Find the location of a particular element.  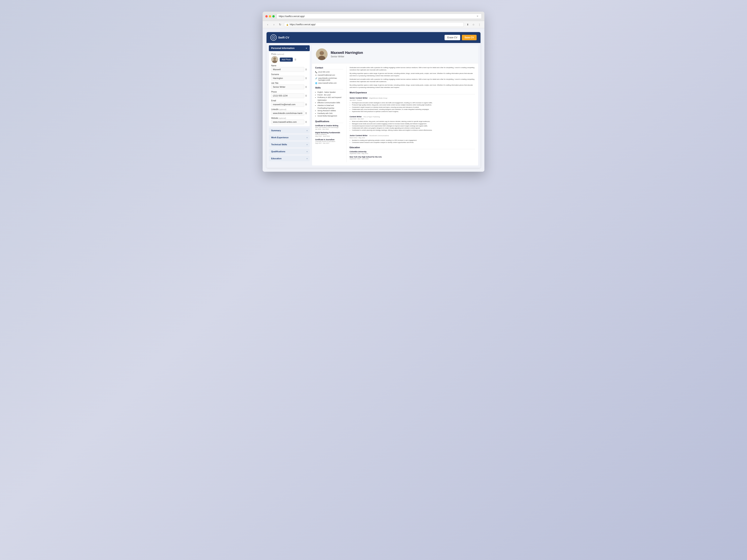

work-experience-label: Work Experience is located at coordinates (280, 138).